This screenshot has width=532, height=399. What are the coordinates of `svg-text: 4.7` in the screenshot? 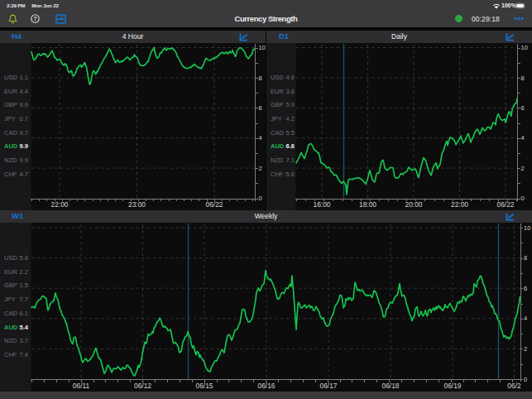 It's located at (24, 174).